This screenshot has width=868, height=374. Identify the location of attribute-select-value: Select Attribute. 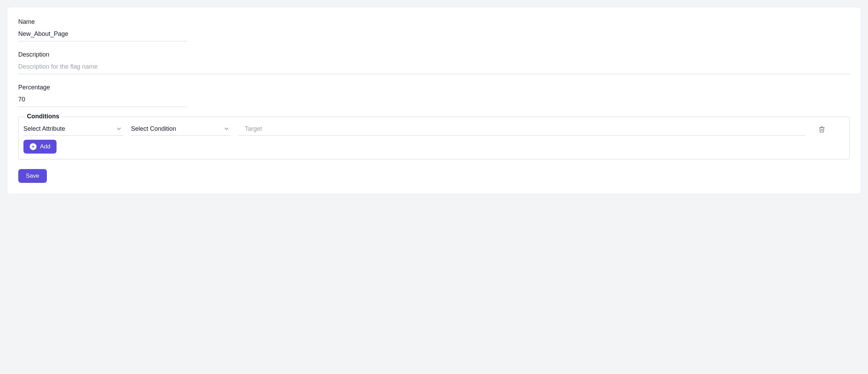
(44, 129).